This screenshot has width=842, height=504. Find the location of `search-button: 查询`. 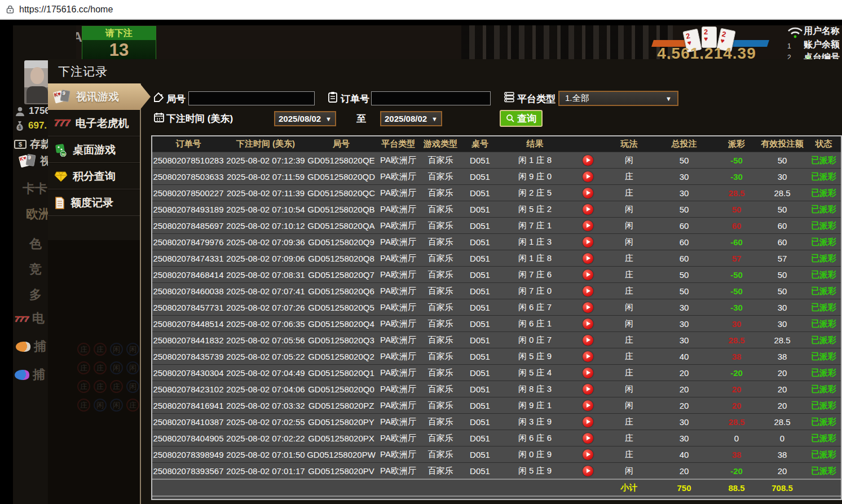

search-button: 查询 is located at coordinates (521, 118).